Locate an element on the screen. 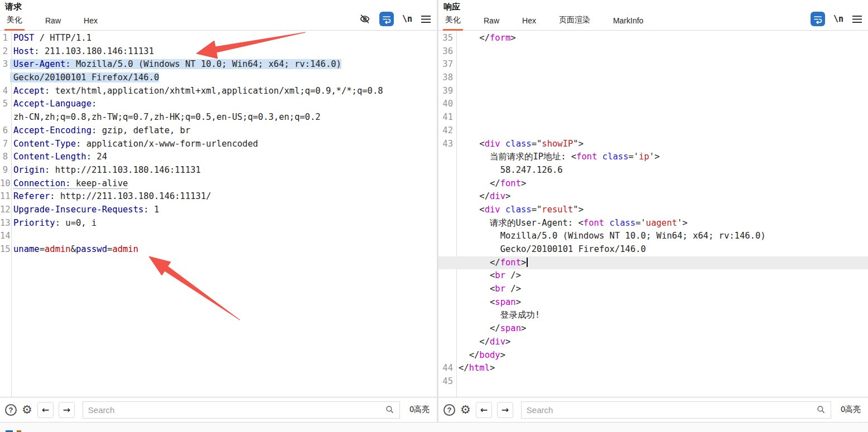 This screenshot has width=868, height=432. code-text: </div> is located at coordinates (483, 196).